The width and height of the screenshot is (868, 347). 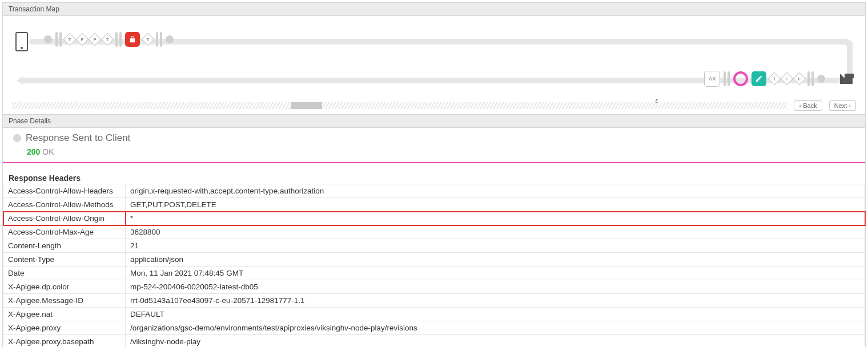 What do you see at coordinates (20, 80) in the screenshot?
I see `response-arrow-icon` at bounding box center [20, 80].